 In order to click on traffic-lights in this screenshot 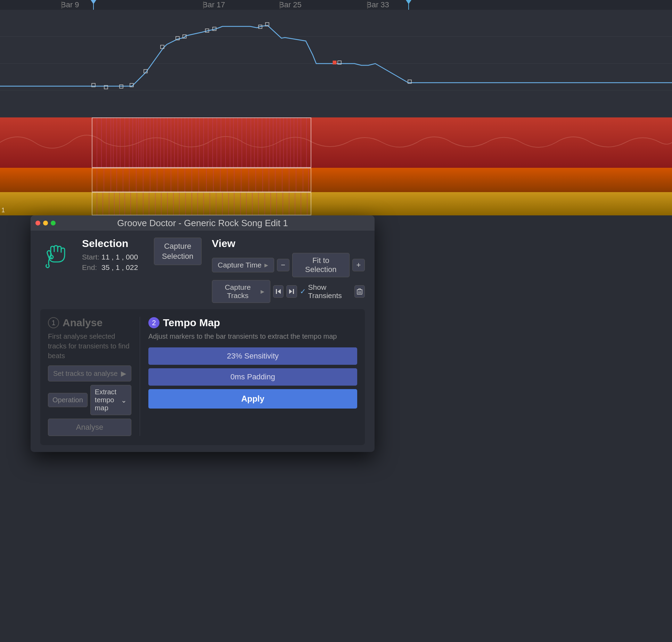, I will do `click(46, 223)`.